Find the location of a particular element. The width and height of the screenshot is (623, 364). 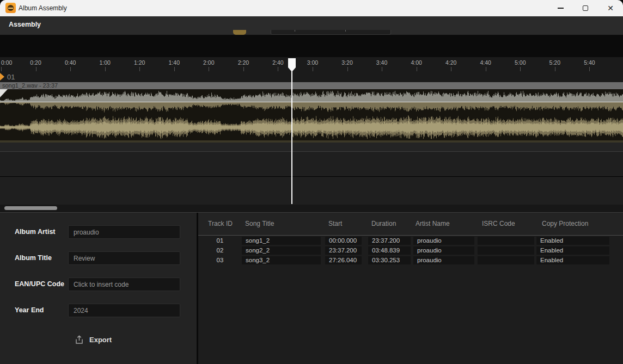

cell-song-title: song1_2 is located at coordinates (281, 240).